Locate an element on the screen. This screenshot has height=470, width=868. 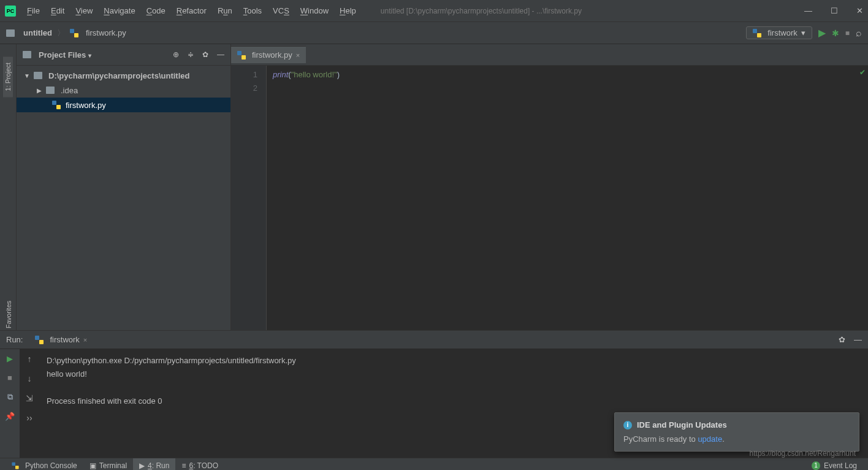
menu-edit: Edit is located at coordinates (58, 11).